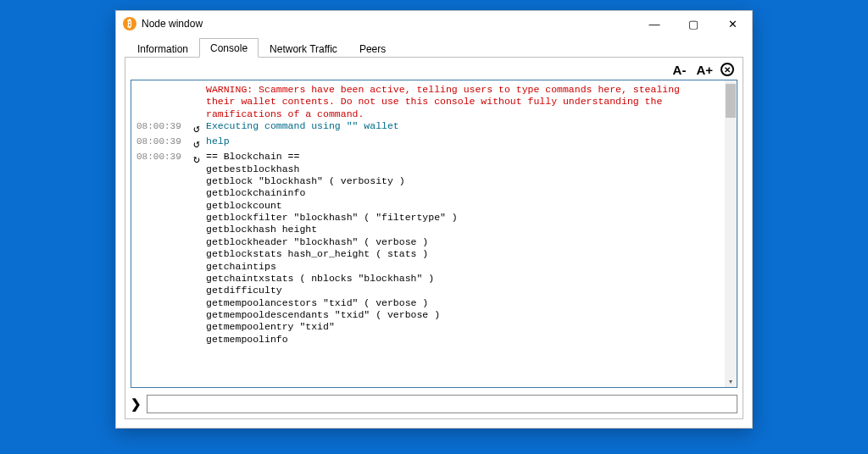 The height and width of the screenshot is (454, 868). I want to click on minimize-button: —, so click(654, 24).